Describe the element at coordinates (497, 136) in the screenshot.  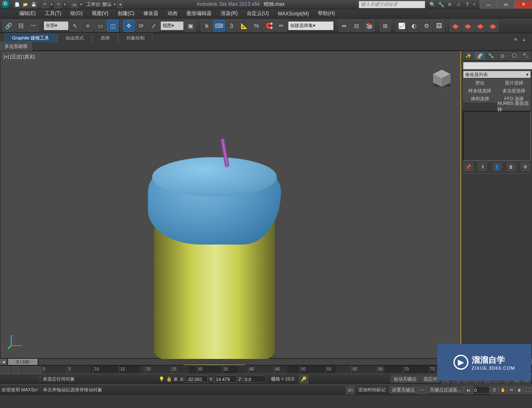
I see `modifier-stack` at that location.